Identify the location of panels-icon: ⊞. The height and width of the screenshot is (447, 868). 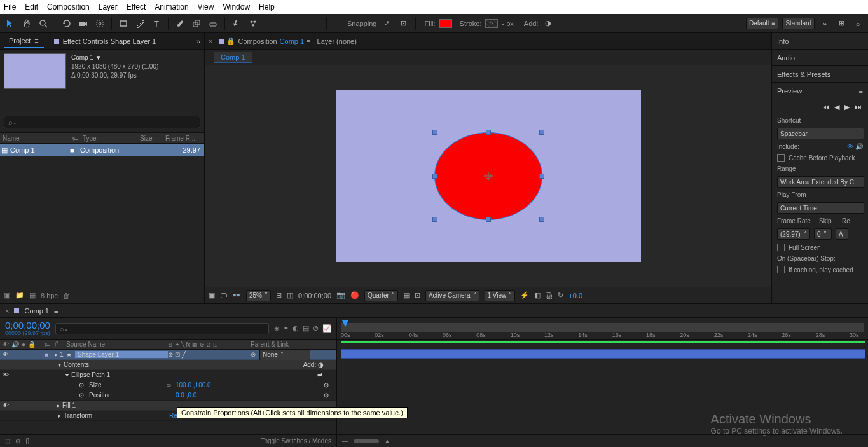
(841, 24).